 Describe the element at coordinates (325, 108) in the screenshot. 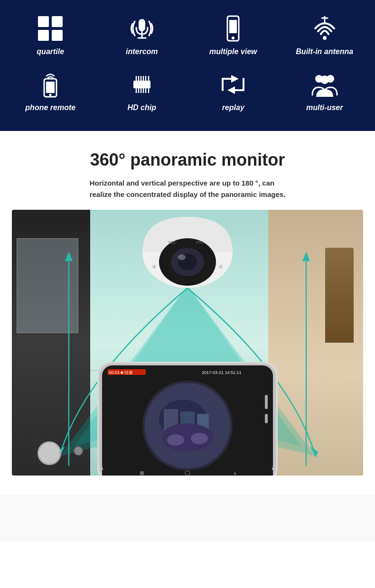

I see `multi-user-label: multi-user` at that location.